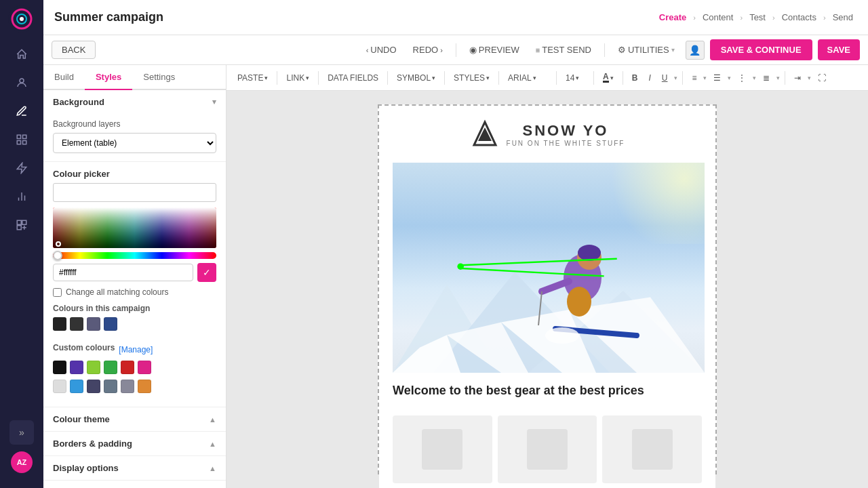  Describe the element at coordinates (81, 419) in the screenshot. I see `colour-theme-label: Colour theme` at that location.